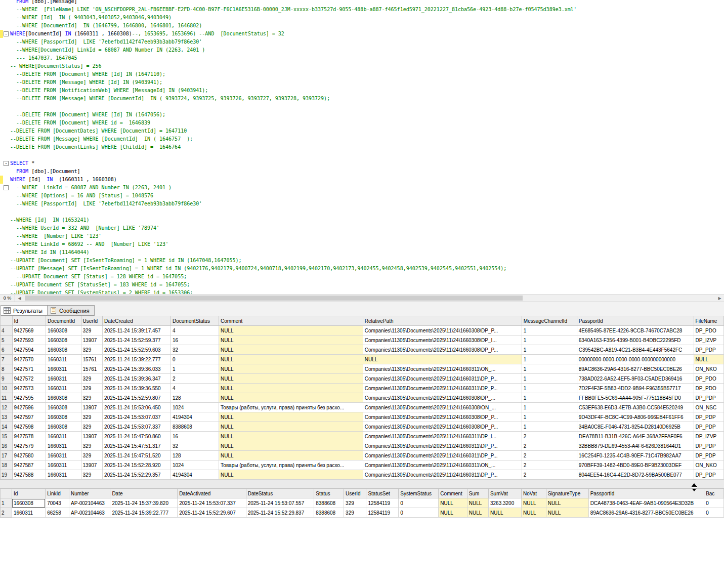 Image resolution: width=724 pixels, height=588 pixels. Describe the element at coordinates (29, 350) in the screenshot. I see `grid-cell: 9427594` at that location.